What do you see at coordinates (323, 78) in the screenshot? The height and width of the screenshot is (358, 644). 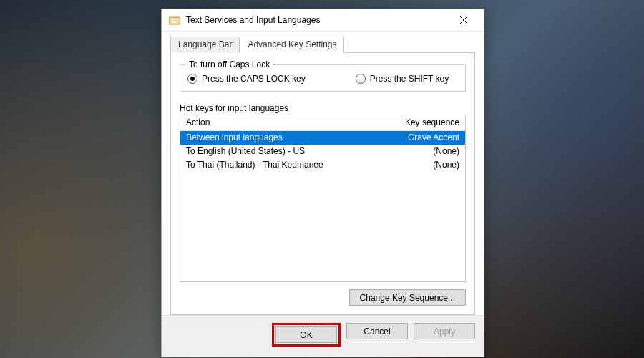 I see `capslock-groupbox: To turn off Caps Lock Press the CAPS LOC…` at bounding box center [323, 78].